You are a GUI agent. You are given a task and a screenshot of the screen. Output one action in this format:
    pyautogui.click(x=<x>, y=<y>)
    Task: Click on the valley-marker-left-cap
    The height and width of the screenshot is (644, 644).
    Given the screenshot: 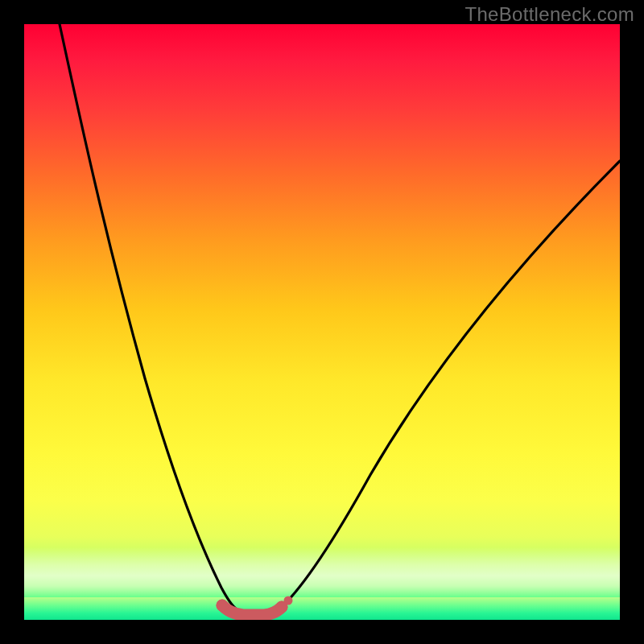 What is the action you would take?
    pyautogui.click(x=222, y=605)
    